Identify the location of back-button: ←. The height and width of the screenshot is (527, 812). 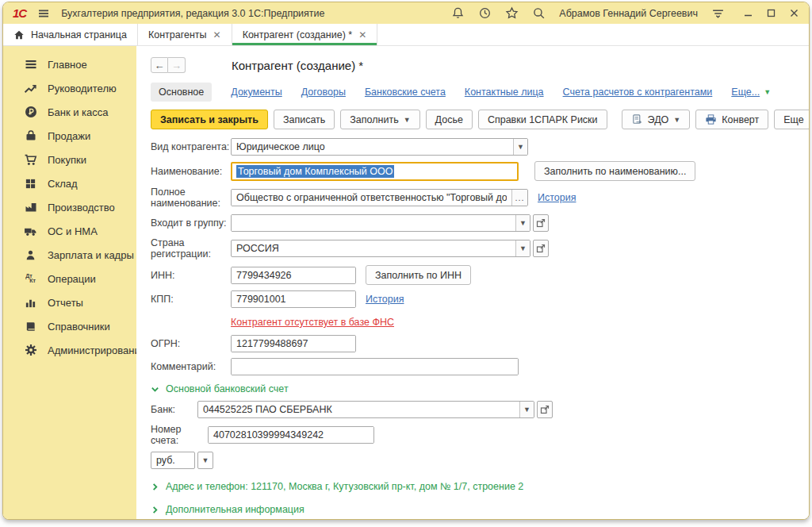
(159, 65).